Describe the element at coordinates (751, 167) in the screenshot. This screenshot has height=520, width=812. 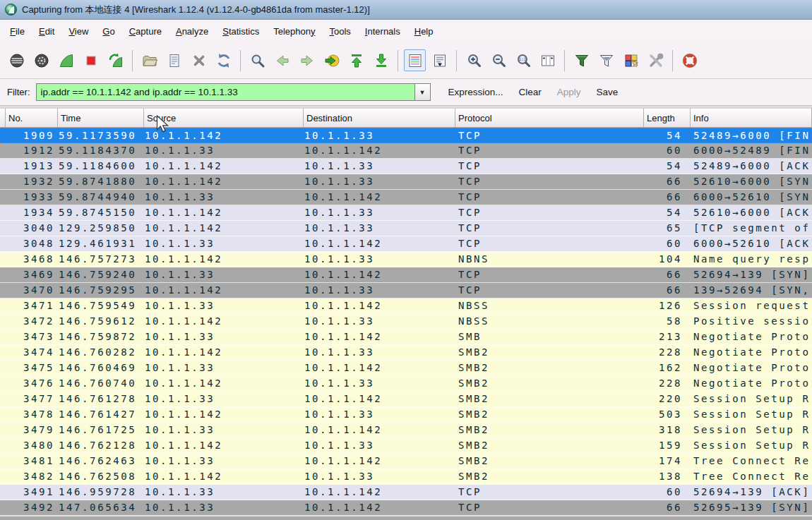
I see `cell-info: 52489→6000 [ACK` at that location.